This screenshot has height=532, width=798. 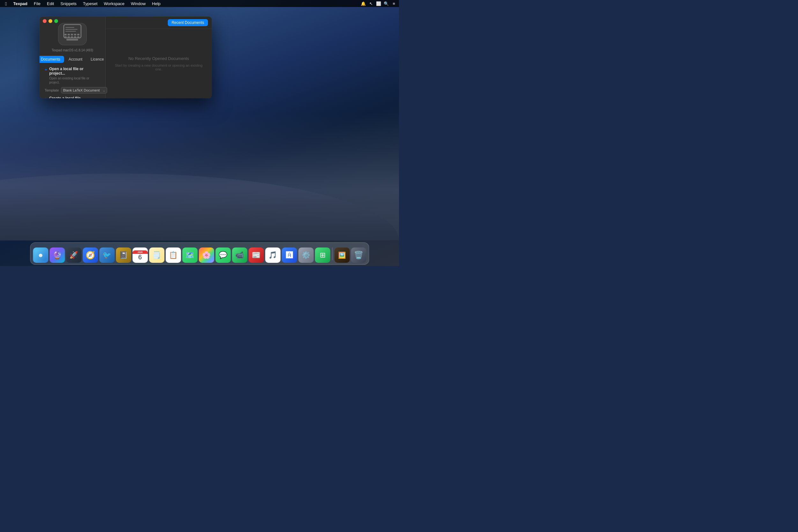 I want to click on dock-trash: 🗑️, so click(x=358, y=255).